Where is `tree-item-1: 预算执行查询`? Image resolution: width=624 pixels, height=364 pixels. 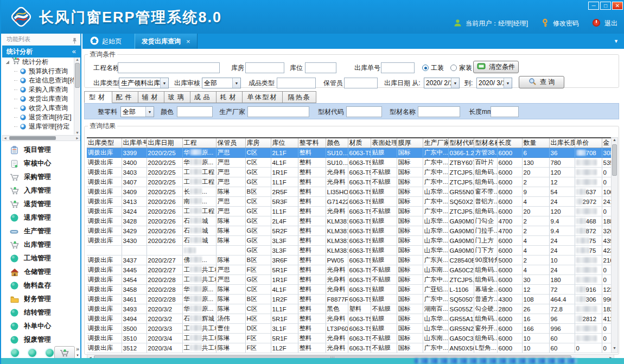
tree-item-1: 预算执行查询 is located at coordinates (41, 72).